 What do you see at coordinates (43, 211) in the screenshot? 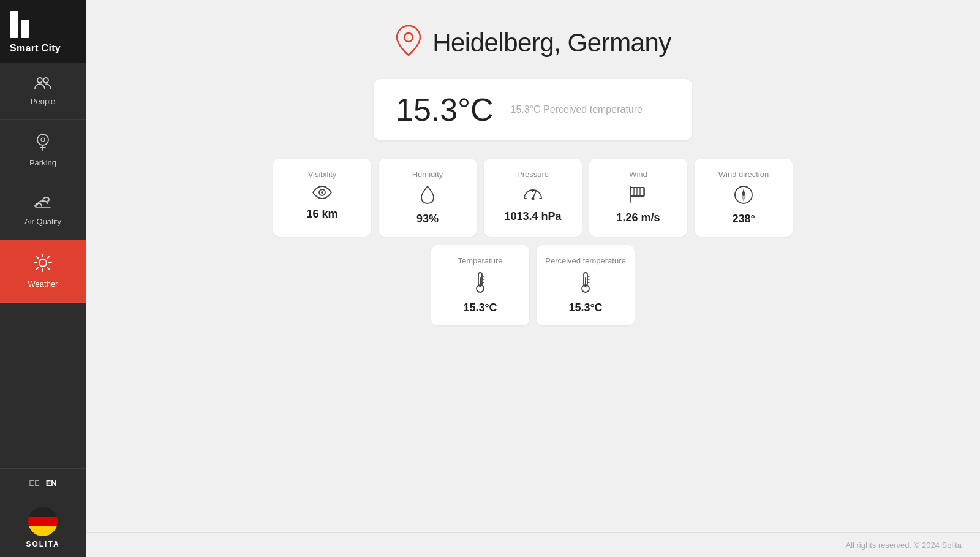
I see `sidebar-item-airquality: Air Quality` at bounding box center [43, 211].